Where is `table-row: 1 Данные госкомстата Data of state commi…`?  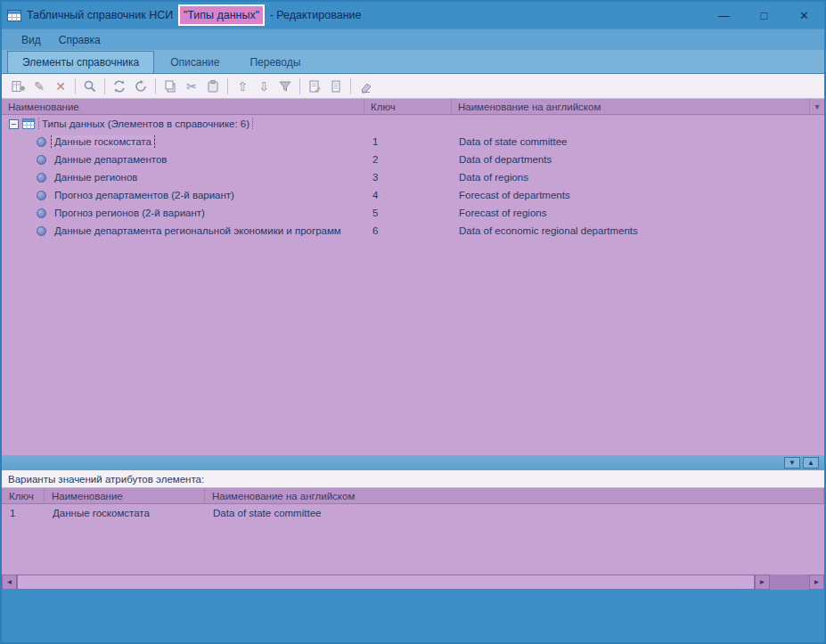 table-row: 1 Данные госкомстата Data of state commi… is located at coordinates (413, 513).